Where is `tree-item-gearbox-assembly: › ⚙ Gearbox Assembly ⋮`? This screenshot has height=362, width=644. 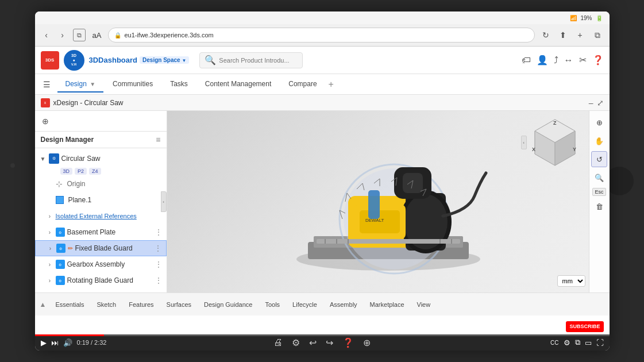 tree-item-gearbox-assembly: › ⚙ Gearbox Assembly ⋮ is located at coordinates (101, 264).